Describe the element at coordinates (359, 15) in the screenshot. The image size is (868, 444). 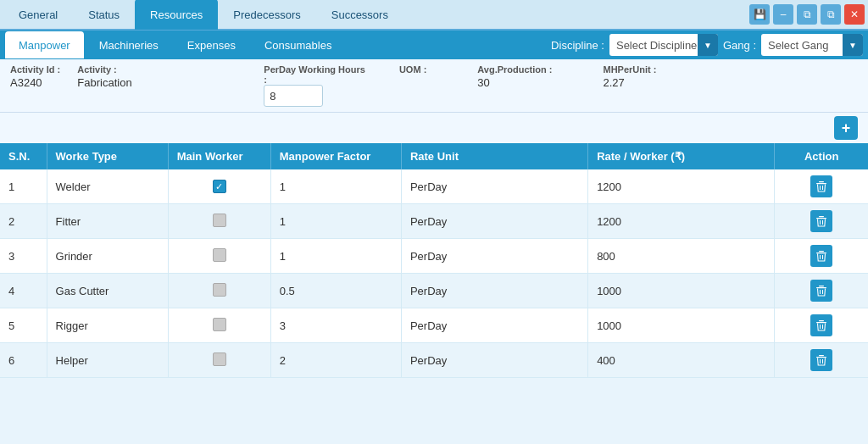
I see `tab-successors: Successors` at that location.